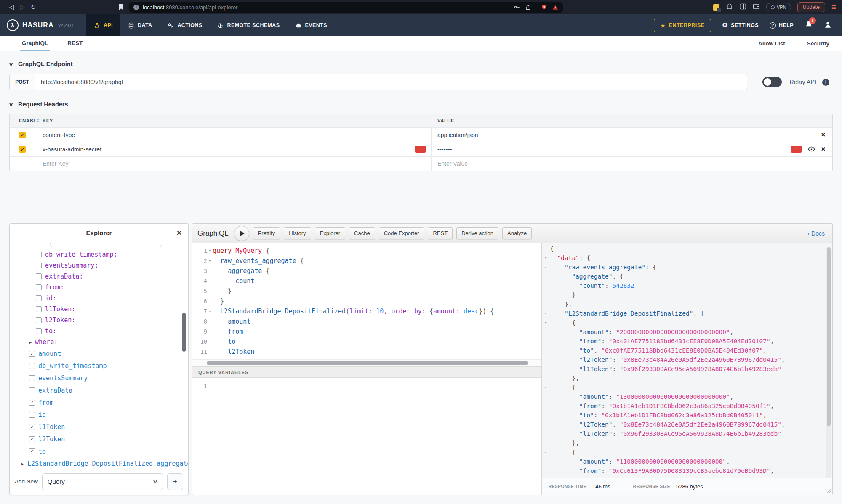 This screenshot has height=504, width=842. What do you see at coordinates (544, 7) in the screenshot?
I see `shield-icon` at bounding box center [544, 7].